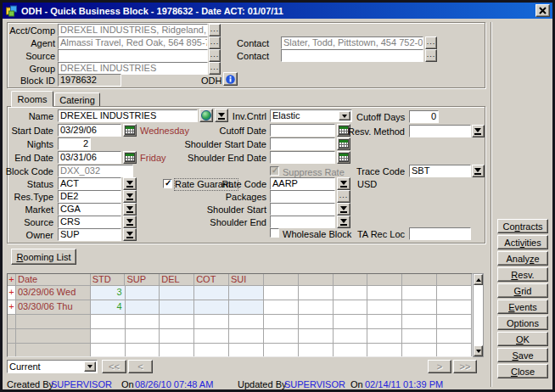  Describe the element at coordinates (523, 307) in the screenshot. I see `side-button-events: Events` at that location.